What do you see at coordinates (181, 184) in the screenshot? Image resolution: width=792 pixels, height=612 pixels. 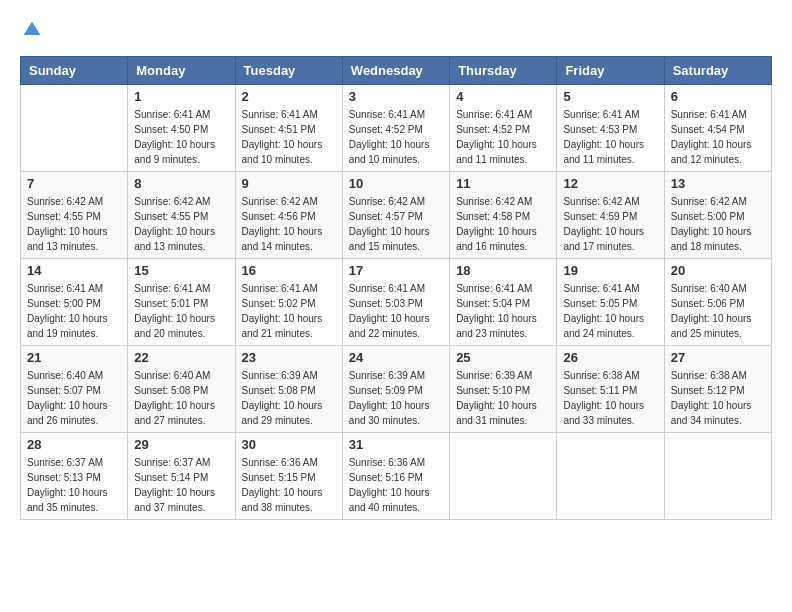 I see `day-number: 8` at bounding box center [181, 184].